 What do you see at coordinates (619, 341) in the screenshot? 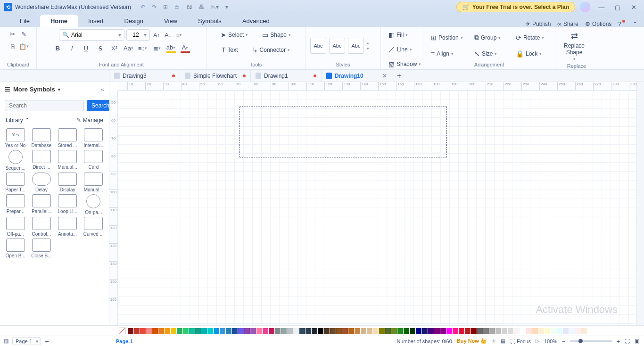
I see `zoom-in-button: +` at bounding box center [619, 341].